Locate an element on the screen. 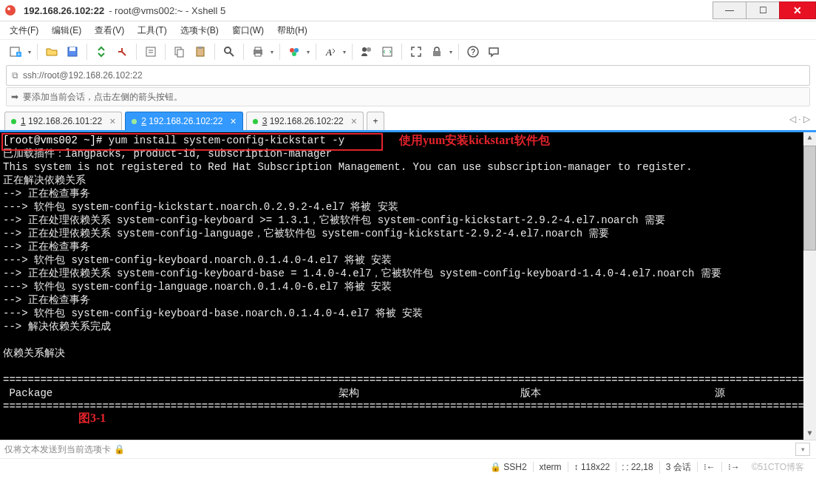  new-tab-button: + is located at coordinates (375, 121).